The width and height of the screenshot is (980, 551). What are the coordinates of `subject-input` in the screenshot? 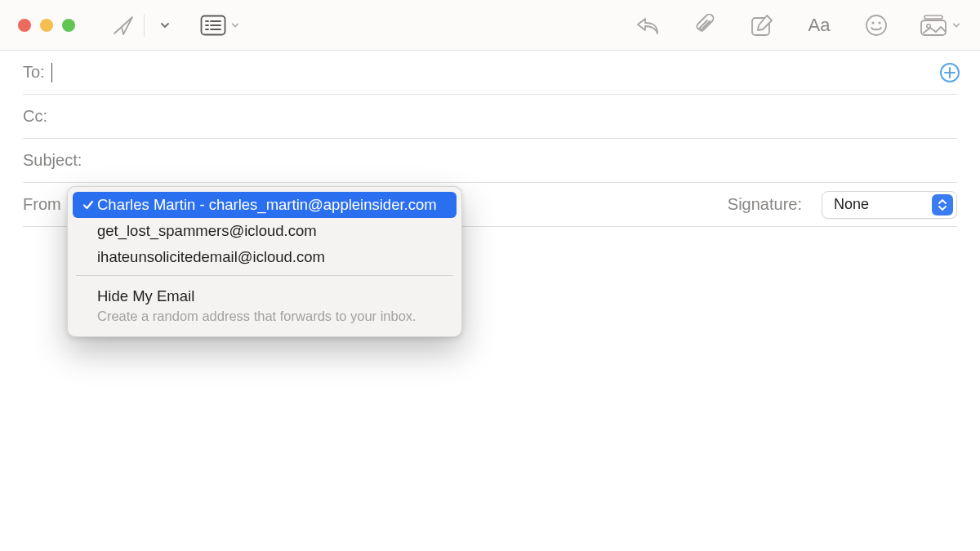 It's located at (523, 160).